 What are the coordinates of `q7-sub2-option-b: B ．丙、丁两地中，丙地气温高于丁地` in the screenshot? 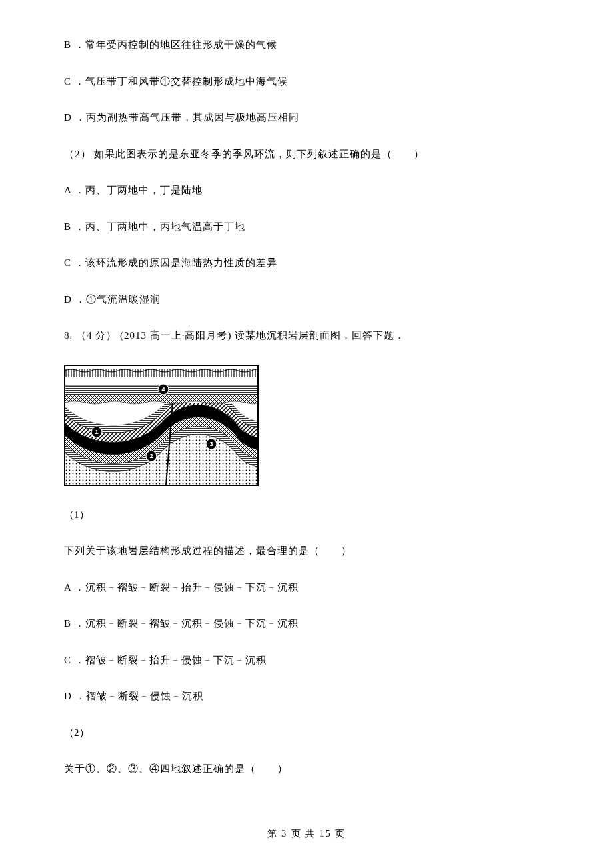 It's located at (306, 227).